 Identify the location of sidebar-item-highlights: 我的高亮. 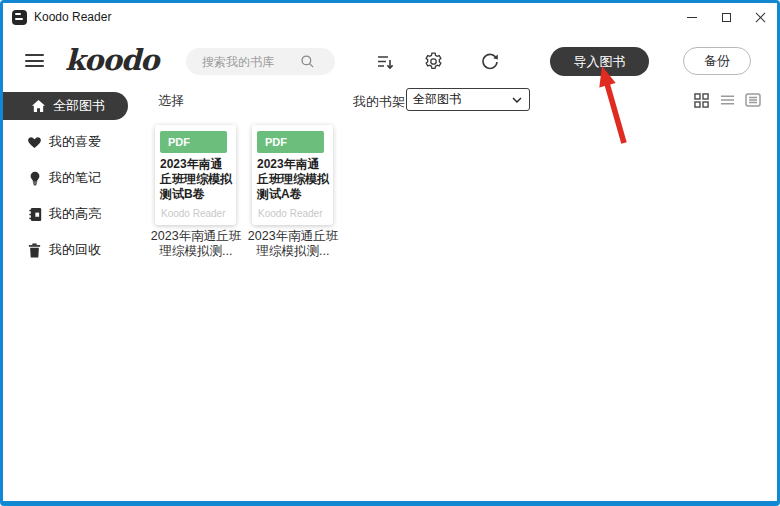
(66, 214).